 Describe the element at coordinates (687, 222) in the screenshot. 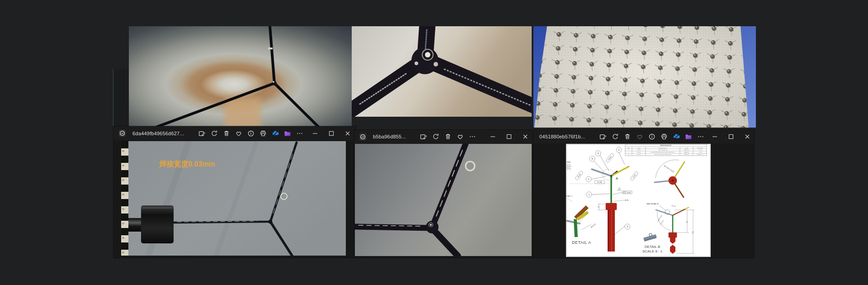

I see `svg-text: .52` at that location.